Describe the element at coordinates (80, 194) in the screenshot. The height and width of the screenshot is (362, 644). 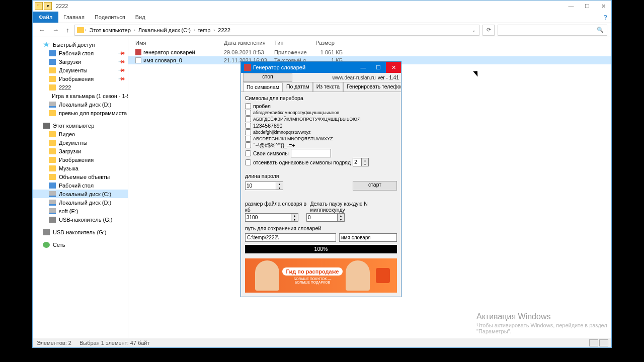
I see `sidebar-item: Локальный диск (C:)` at that location.